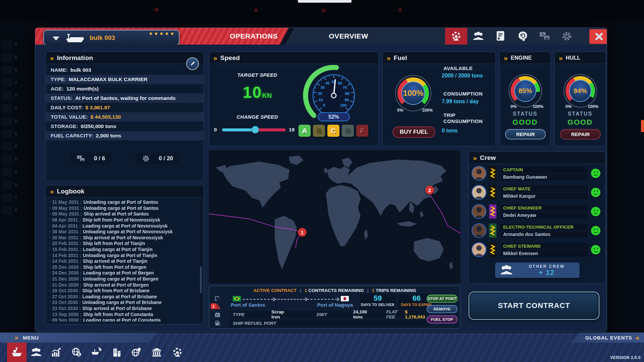 This screenshot has width=644, height=362. What do you see at coordinates (488, 158) in the screenshot?
I see `panel-title: Crew` at bounding box center [488, 158].